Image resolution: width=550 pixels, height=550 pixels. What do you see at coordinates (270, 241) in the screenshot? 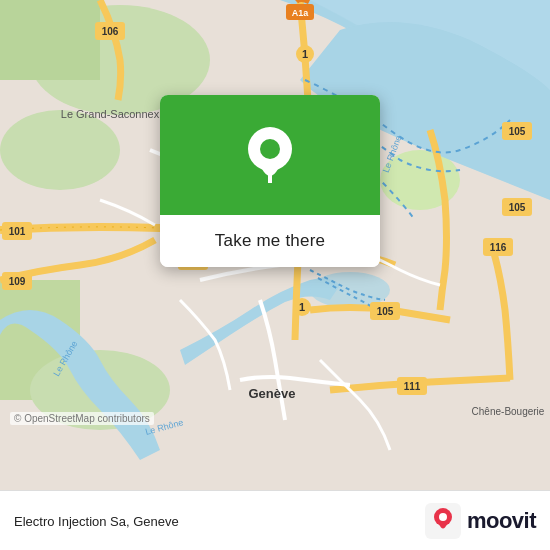
I see `take-me-there-button: Take me there` at bounding box center [270, 241].